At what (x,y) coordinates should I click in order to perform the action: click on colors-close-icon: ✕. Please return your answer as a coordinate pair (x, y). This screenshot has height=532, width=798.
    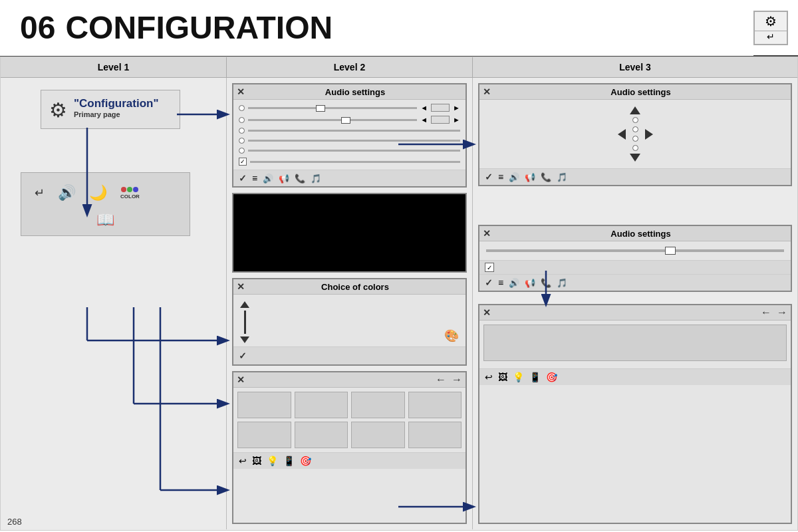
    Looking at the image, I should click on (241, 287).